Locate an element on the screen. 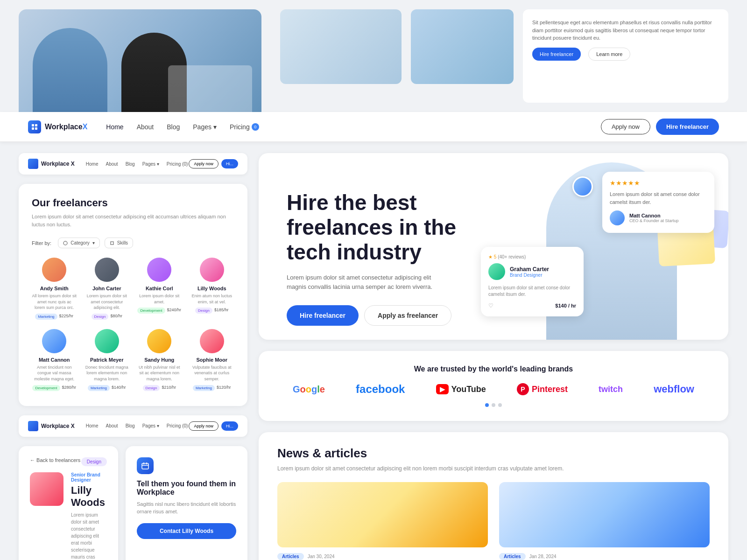 Image resolution: width=747 pixels, height=560 pixels. brand-facebook: facebook is located at coordinates (380, 389).